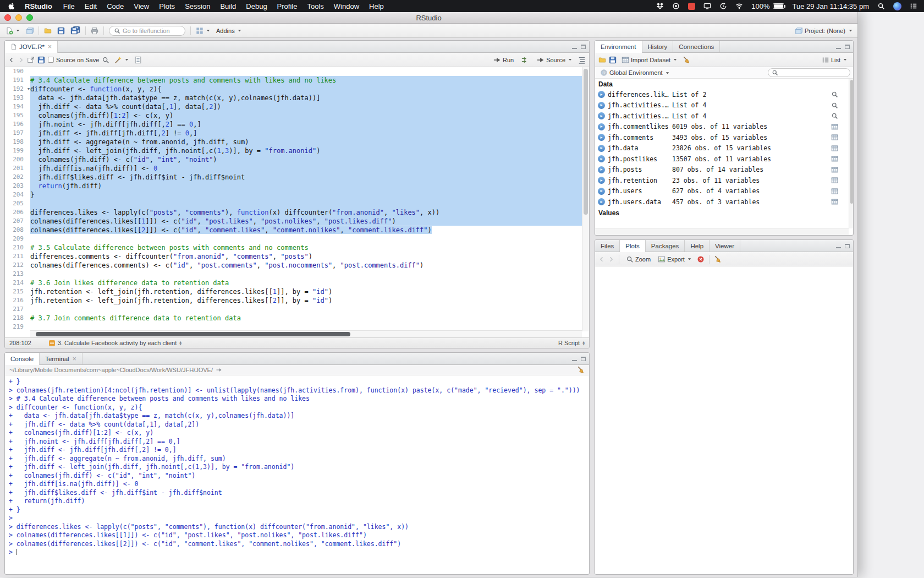 Image resolution: width=924 pixels, height=578 pixels. What do you see at coordinates (294, 72) in the screenshot?
I see `code-line-190: 190` at bounding box center [294, 72].